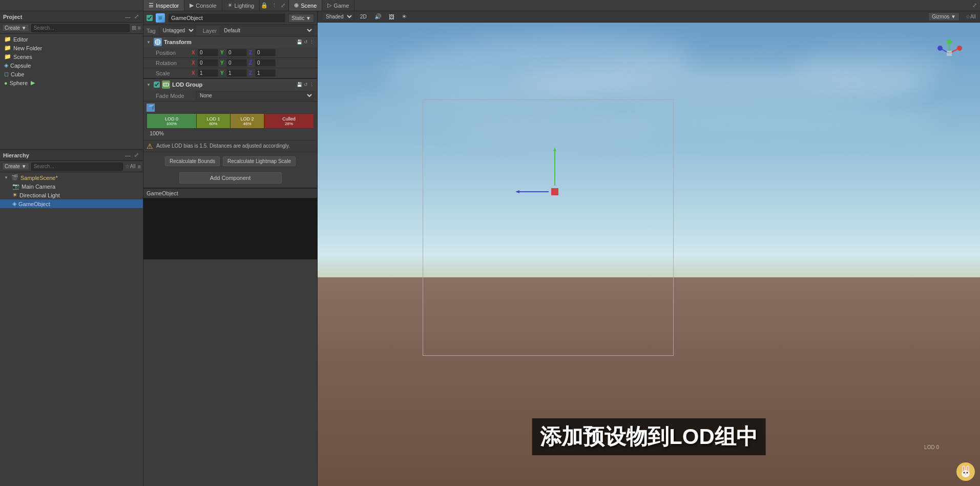  What do you see at coordinates (214, 121) in the screenshot?
I see `lod1-segment: LOD 1 60%` at bounding box center [214, 121].